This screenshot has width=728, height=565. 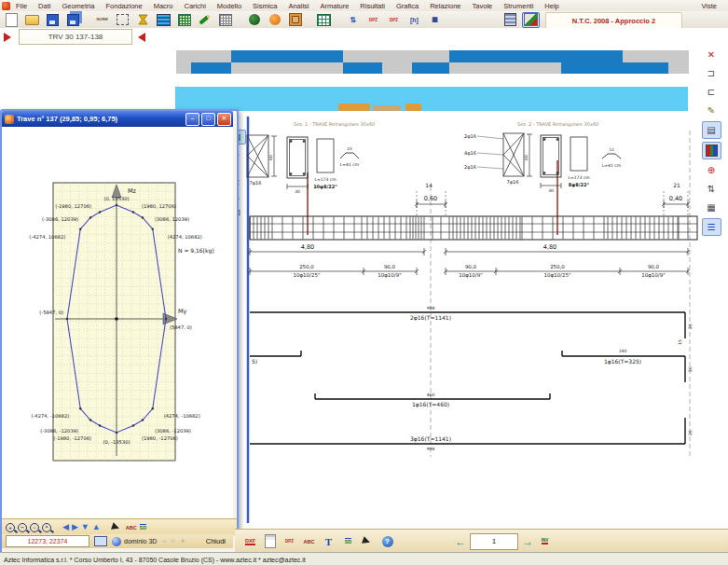 What do you see at coordinates (712, 188) in the screenshot?
I see `dpz-side-button: ⇅` at bounding box center [712, 188].